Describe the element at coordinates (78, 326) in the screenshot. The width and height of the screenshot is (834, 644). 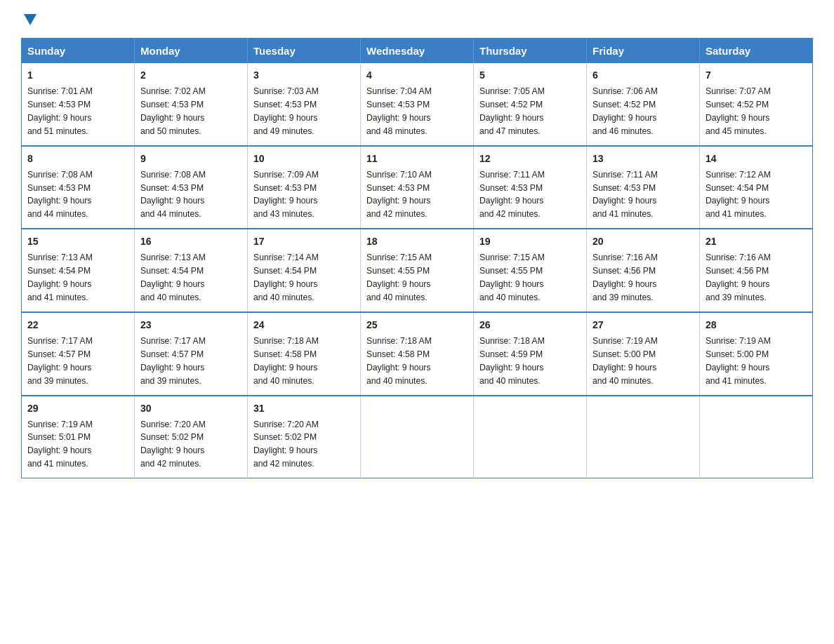
I see `day-number: 22` at that location.